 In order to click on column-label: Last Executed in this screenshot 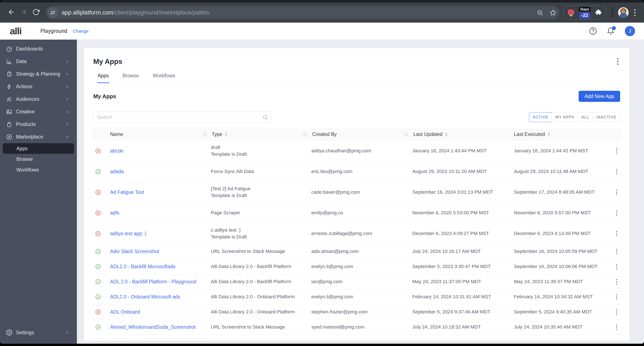, I will do `click(530, 134)`.